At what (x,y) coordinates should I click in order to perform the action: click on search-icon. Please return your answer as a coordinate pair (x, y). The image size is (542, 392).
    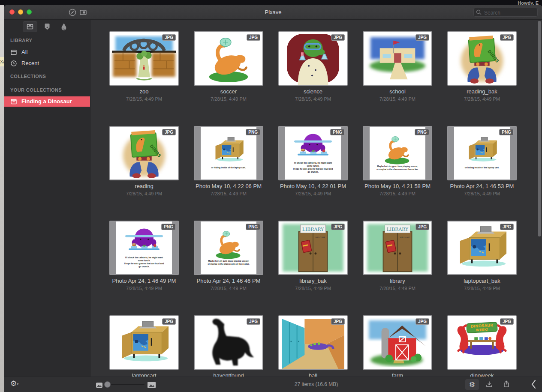
    Looking at the image, I should click on (479, 12).